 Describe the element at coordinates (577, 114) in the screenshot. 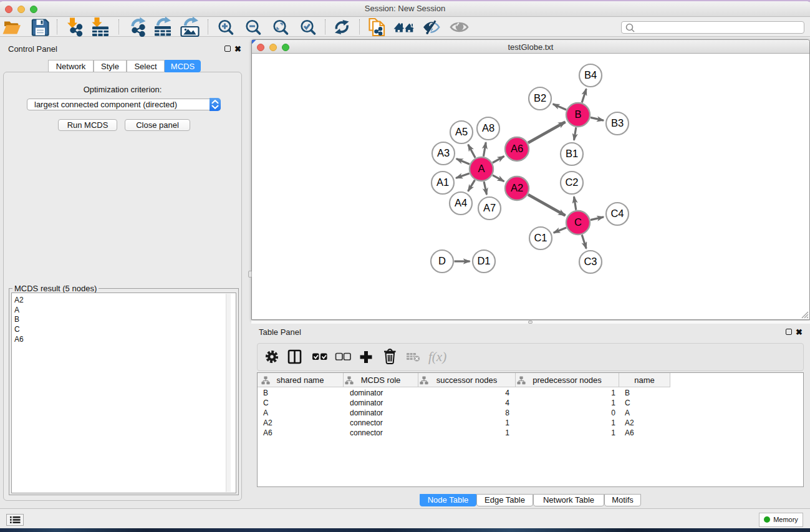

I see `svg-text: B` at that location.